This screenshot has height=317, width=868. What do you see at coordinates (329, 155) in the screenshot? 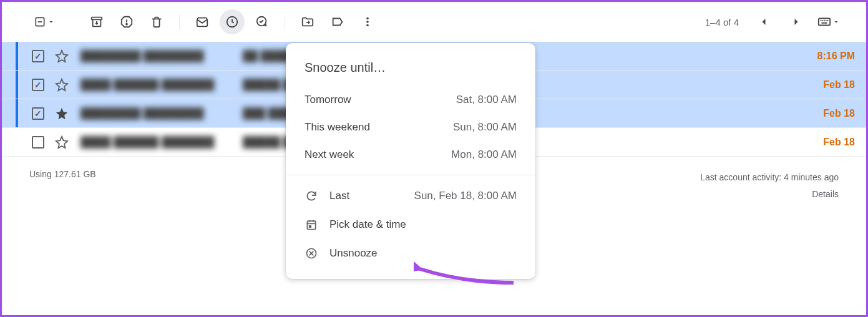
I see `snooze-option-label: Next week` at bounding box center [329, 155].